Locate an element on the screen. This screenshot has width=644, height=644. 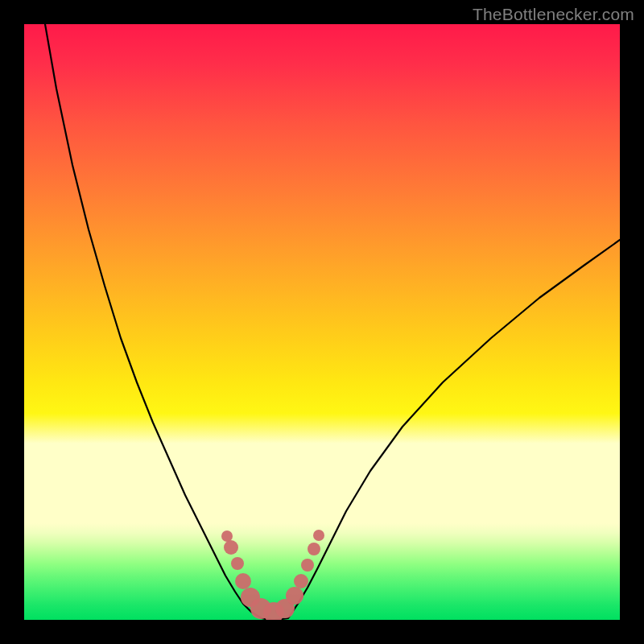
watermark-text: TheBottleneсker.com is located at coordinates (554, 14).